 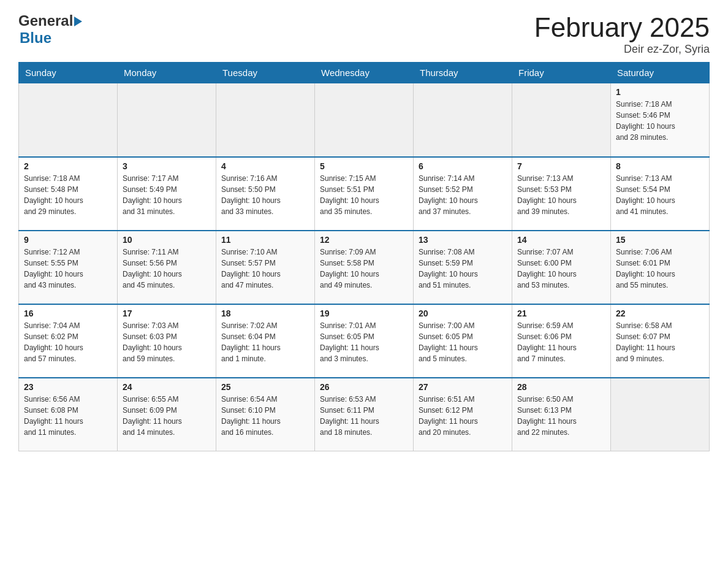 What do you see at coordinates (364, 194) in the screenshot?
I see `calendar-day-cell: 5Sunrise: 7:15 AM Sunset: 5:51 PM Daylig…` at bounding box center [364, 194].